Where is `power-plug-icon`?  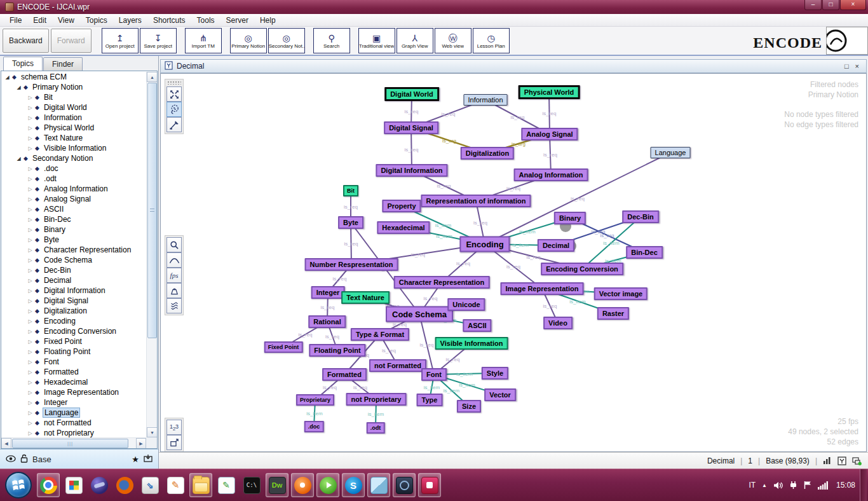 power-plug-icon is located at coordinates (793, 485).